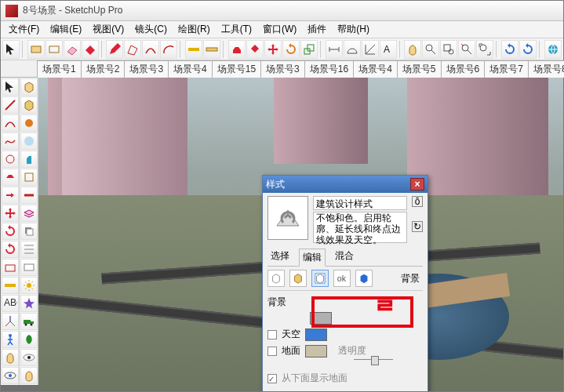 The image size is (564, 392). What do you see at coordinates (29, 249) in the screenshot?
I see `wire-icon` at bounding box center [29, 249].